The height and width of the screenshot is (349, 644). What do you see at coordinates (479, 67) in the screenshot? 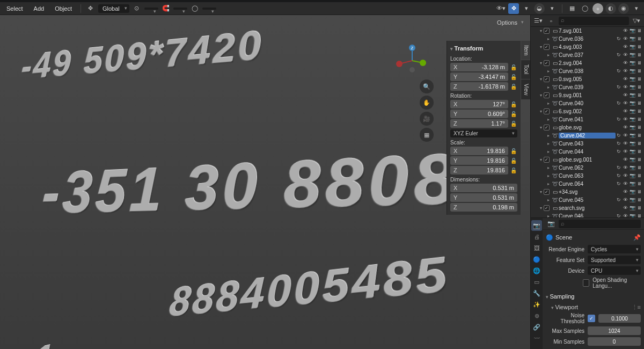
I see `location-x-field: X-3.128 m` at bounding box center [479, 67].